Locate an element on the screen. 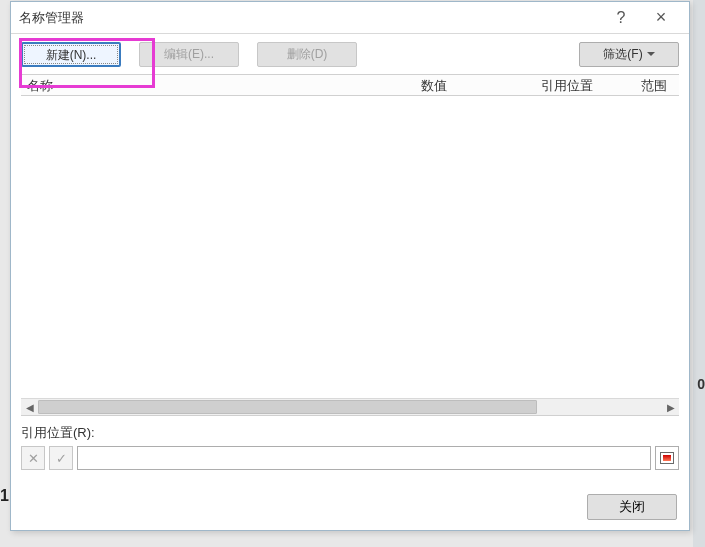 The image size is (705, 547). column-header-value: 数值 is located at coordinates (475, 85).